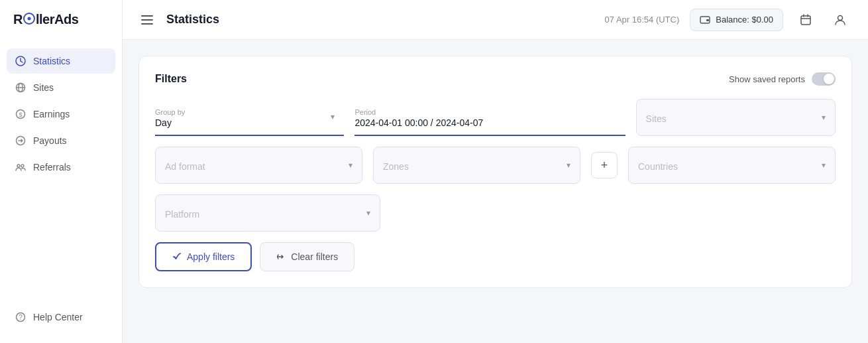 The image size is (868, 343). I want to click on datetime: 07 Apr 16:54 (UTC), so click(643, 20).